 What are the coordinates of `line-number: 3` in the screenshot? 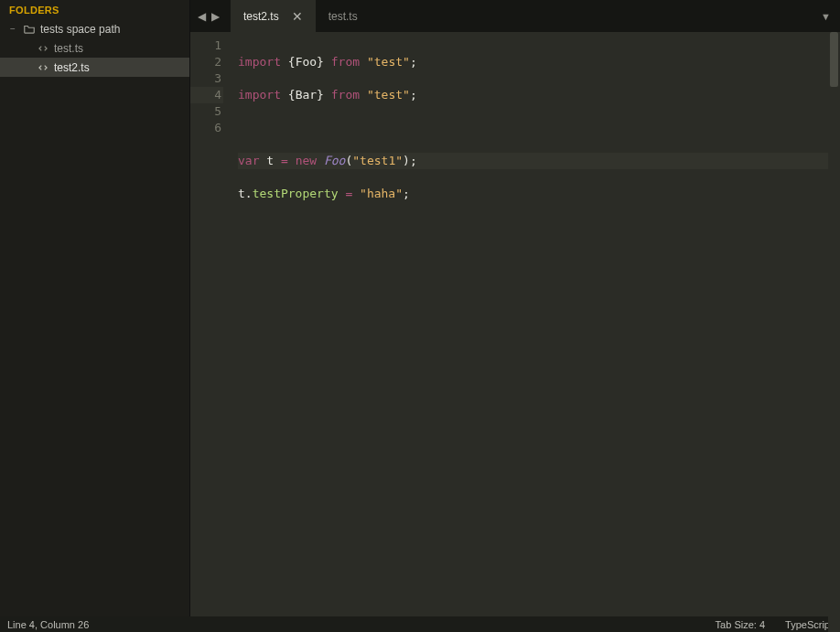 It's located at (207, 79).